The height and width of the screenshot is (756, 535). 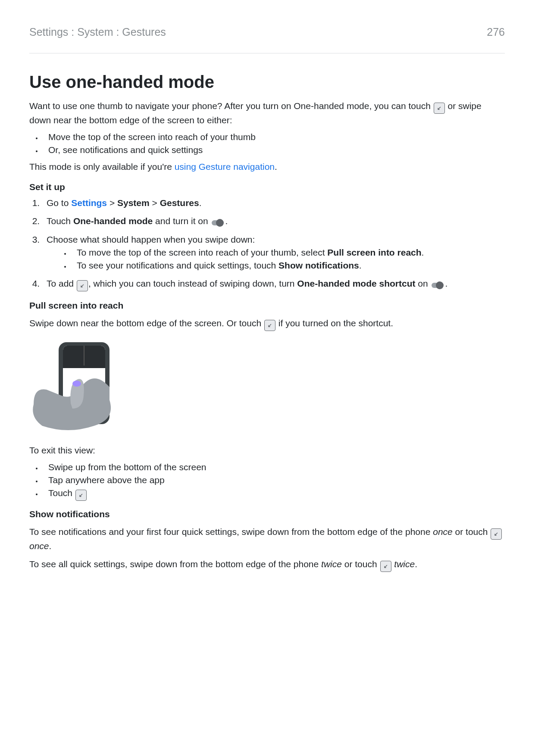 What do you see at coordinates (102, 166) in the screenshot?
I see `avail-text-1: This mode is only available if you're` at bounding box center [102, 166].